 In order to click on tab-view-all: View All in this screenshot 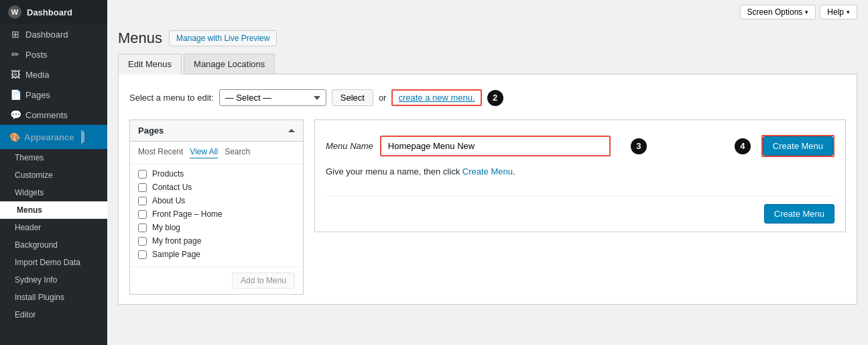, I will do `click(204, 153)`.